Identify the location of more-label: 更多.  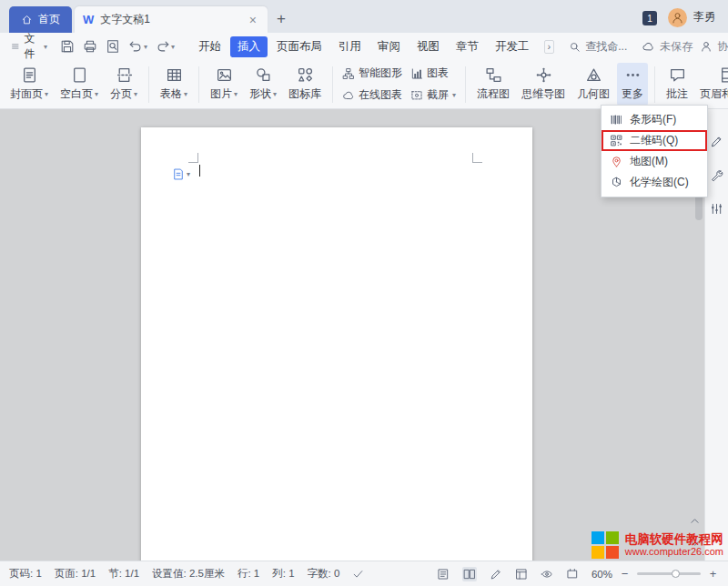
(632, 95).